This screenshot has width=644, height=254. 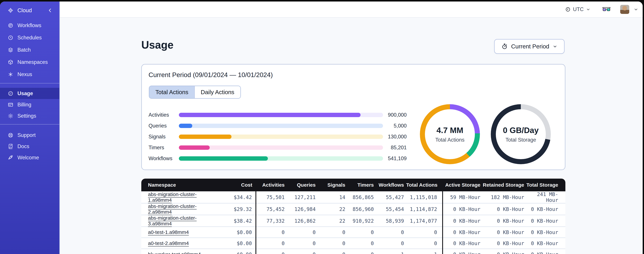 What do you see at coordinates (30, 74) in the screenshot?
I see `sidebar-item-nexus: Nexus` at bounding box center [30, 74].